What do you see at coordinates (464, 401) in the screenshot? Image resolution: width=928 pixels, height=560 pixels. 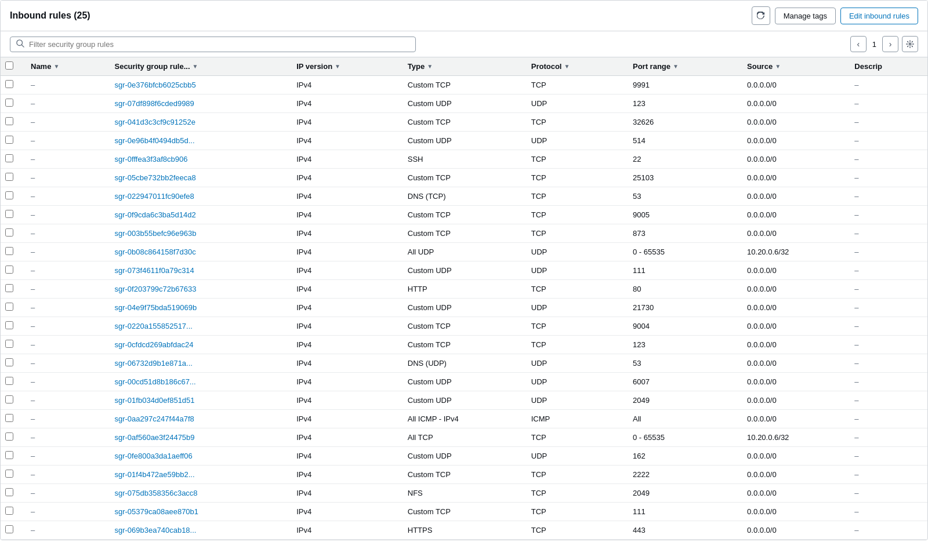 I see `table-row: – sgr-01fb034d0ef851d51 IPv4 Custom UDP …` at bounding box center [464, 401].